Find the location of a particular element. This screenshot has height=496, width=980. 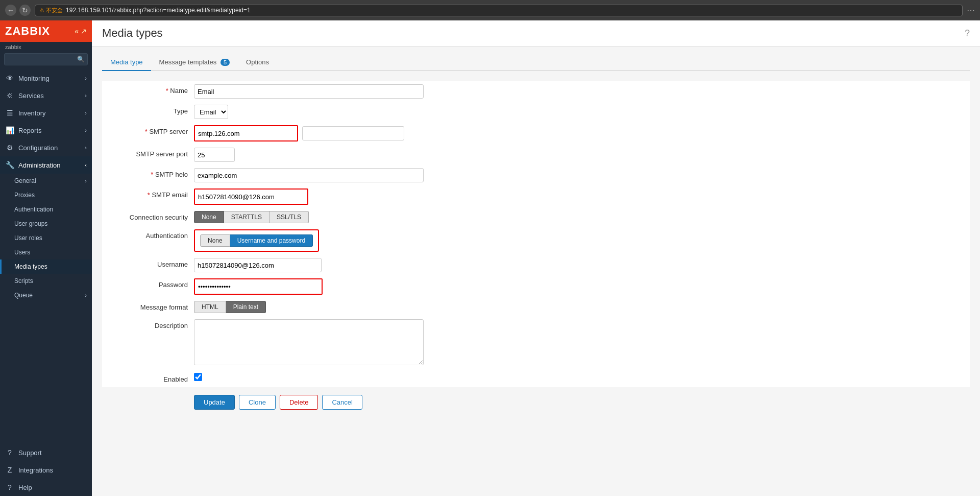

page-title: Media types is located at coordinates (133, 33).